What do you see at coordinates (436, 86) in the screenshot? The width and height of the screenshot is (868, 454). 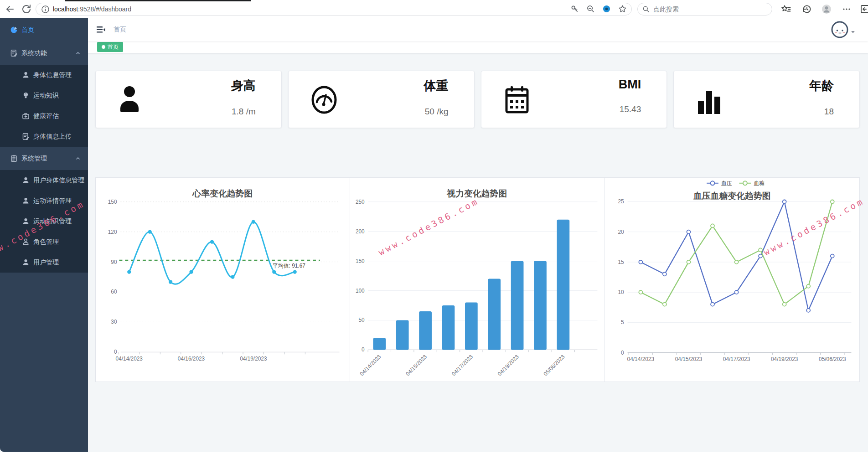 I see `stat-title: 体重` at bounding box center [436, 86].